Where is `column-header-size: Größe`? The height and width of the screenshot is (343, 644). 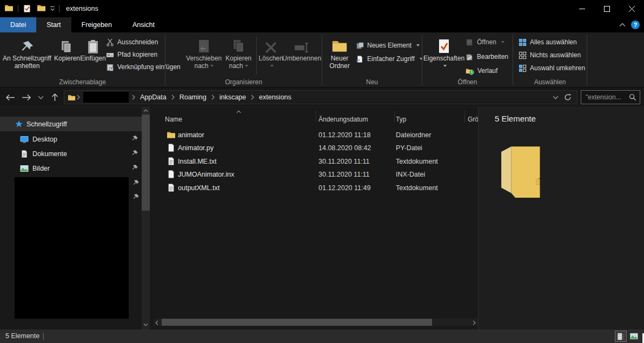 column-header-size: Größe is located at coordinates (473, 119).